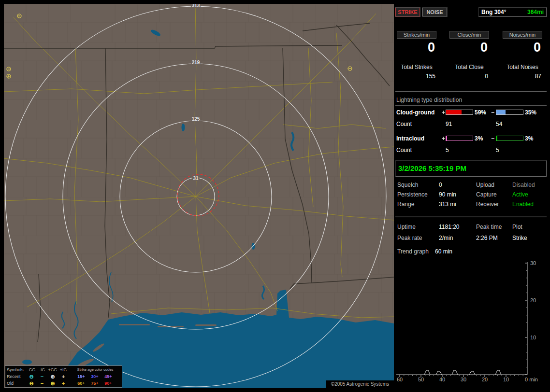 This screenshot has height=392, width=550. I want to click on age-60: 60+, so click(81, 383).